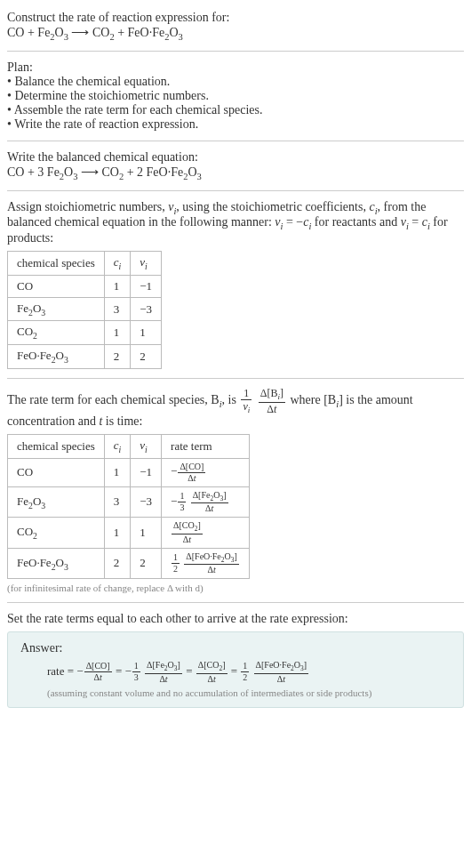 The width and height of the screenshot is (471, 868). I want to click on plan-item: • Assemble the rate term for each chemic…, so click(236, 110).